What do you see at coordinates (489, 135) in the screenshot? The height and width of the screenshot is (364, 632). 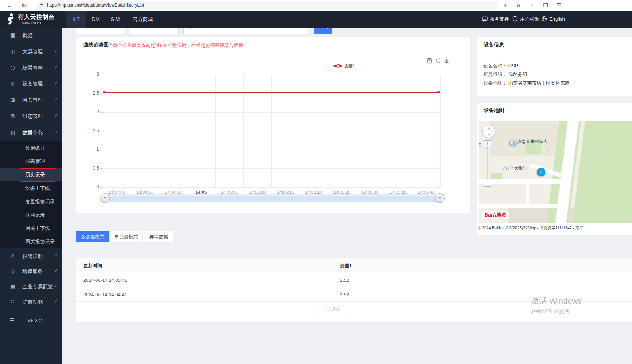 I see `pan-down-icon: ˅` at bounding box center [489, 135].